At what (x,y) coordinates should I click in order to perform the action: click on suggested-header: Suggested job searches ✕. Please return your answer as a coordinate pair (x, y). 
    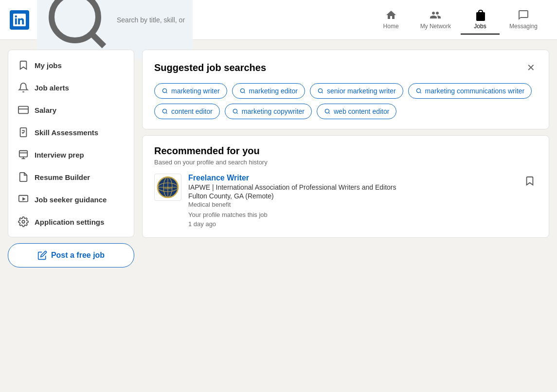
    Looking at the image, I should click on (345, 68).